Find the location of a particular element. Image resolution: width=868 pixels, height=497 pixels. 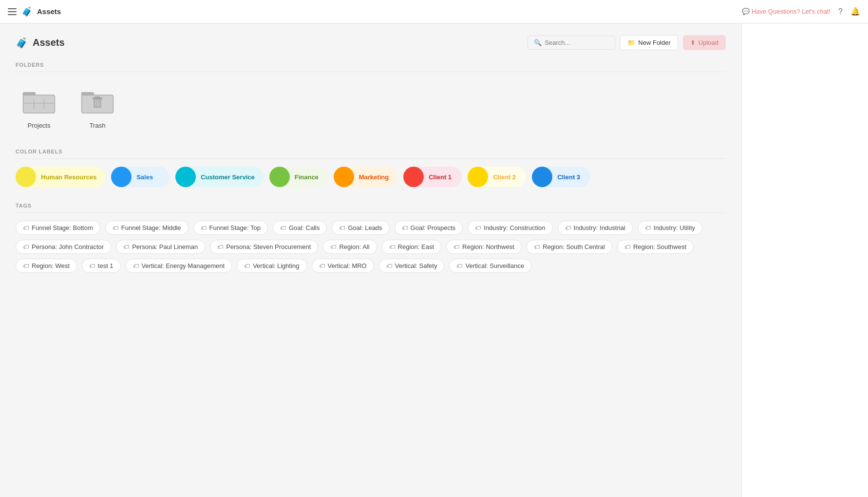

search-box: 🔍 is located at coordinates (571, 43).